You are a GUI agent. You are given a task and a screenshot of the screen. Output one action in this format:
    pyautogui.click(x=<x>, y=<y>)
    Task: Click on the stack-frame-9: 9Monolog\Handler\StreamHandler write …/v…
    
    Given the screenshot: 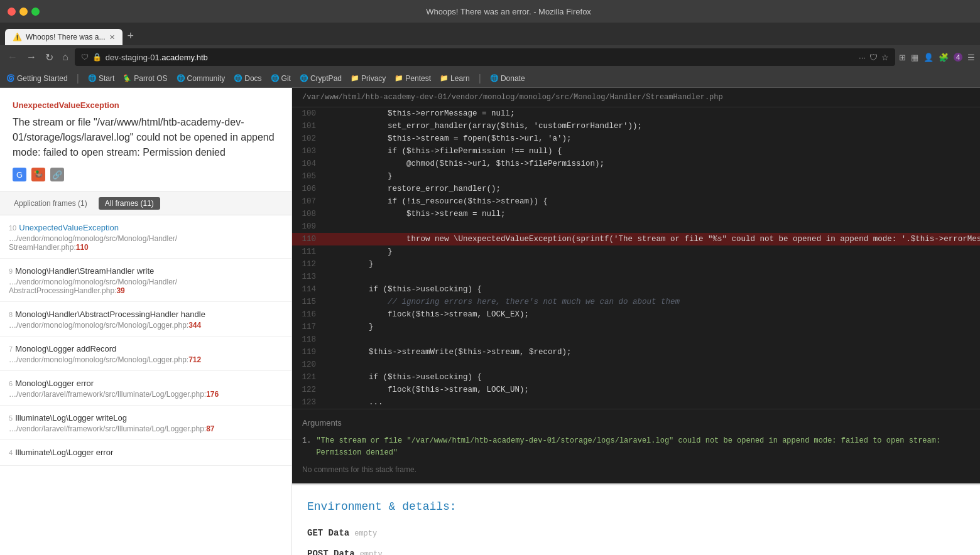 What is the action you would take?
    pyautogui.click(x=146, y=280)
    